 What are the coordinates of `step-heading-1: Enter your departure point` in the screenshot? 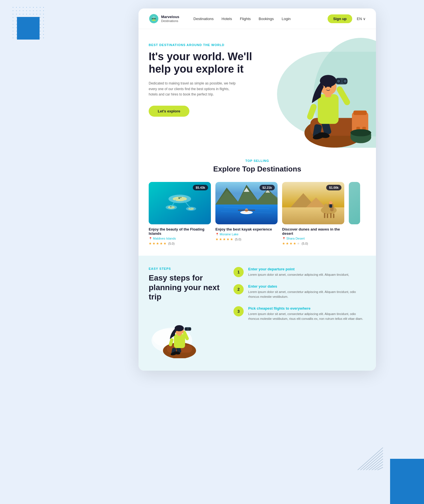 It's located at (298, 269).